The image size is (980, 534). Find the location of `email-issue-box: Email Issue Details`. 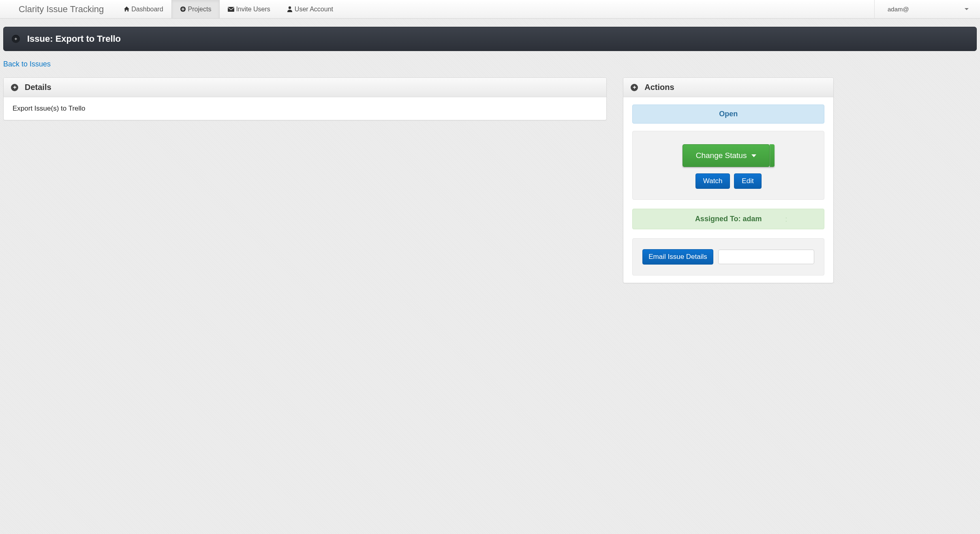

email-issue-box: Email Issue Details is located at coordinates (728, 257).